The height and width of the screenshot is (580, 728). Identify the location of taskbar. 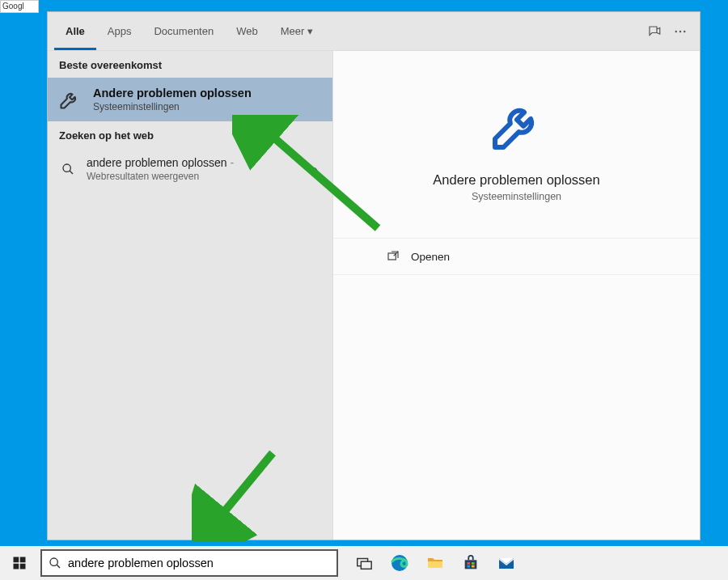
(364, 563).